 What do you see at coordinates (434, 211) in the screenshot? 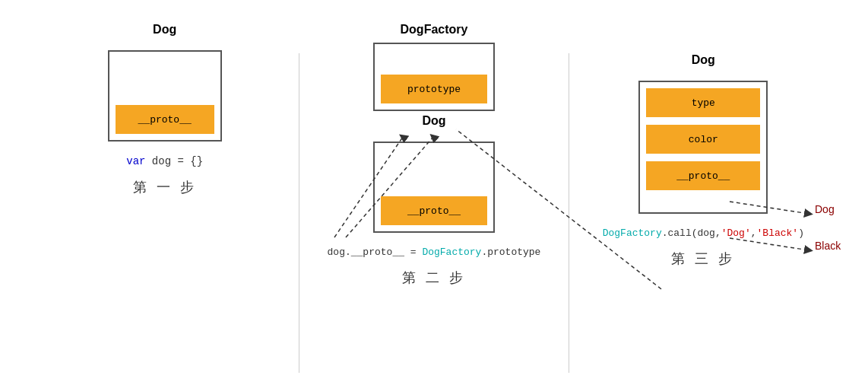
I see `sec2-proto-slot: __proto__` at bounding box center [434, 211].